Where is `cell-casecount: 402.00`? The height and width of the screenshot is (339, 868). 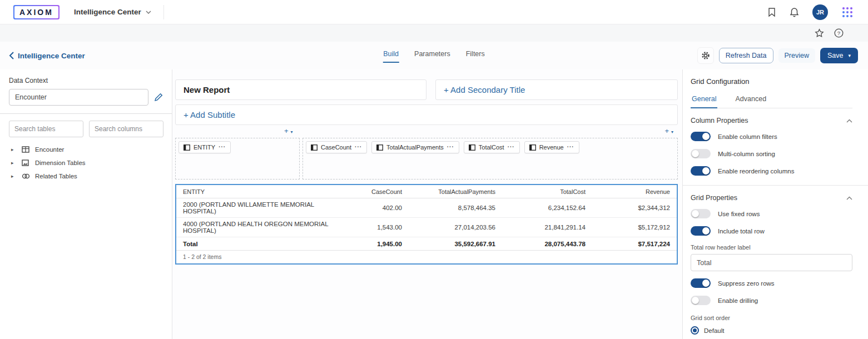
cell-casecount: 402.00 is located at coordinates (377, 208).